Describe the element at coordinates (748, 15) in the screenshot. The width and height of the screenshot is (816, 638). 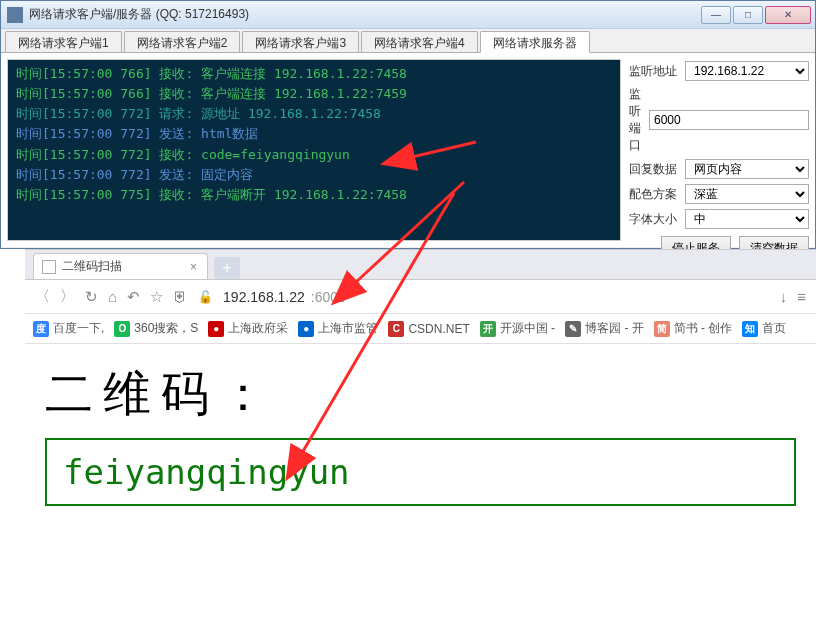
I see `maximize-button: □` at that location.